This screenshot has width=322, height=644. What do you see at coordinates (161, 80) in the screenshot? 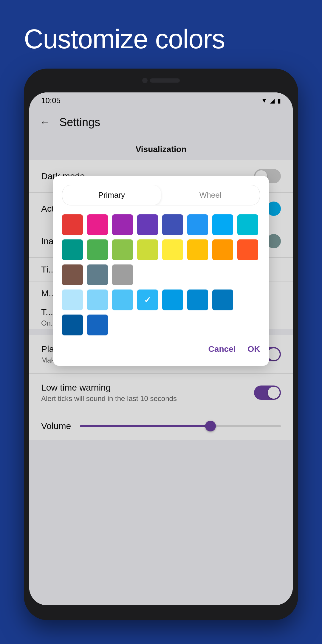
I see `phone-top-bar` at bounding box center [161, 80].